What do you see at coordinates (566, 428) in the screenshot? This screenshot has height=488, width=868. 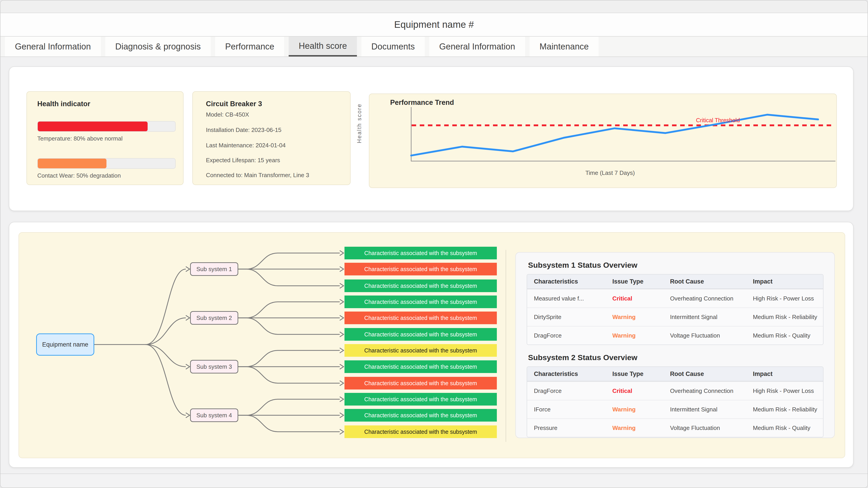 I see `cell-characteristic: Pressure` at bounding box center [566, 428].